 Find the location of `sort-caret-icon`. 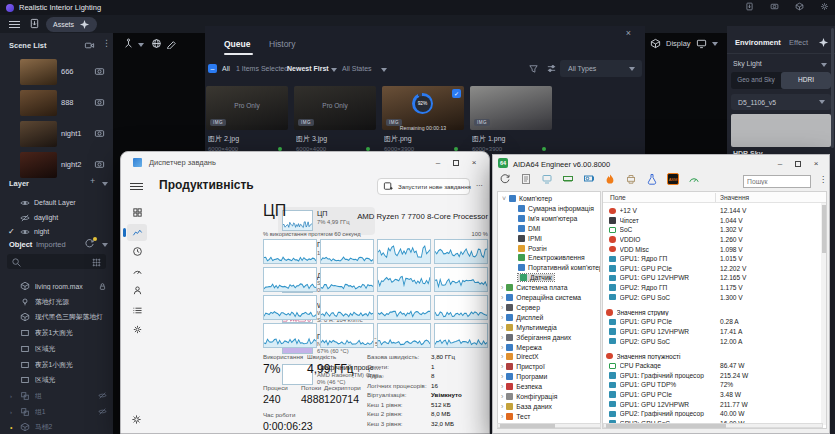

sort-caret-icon is located at coordinates (334, 70).